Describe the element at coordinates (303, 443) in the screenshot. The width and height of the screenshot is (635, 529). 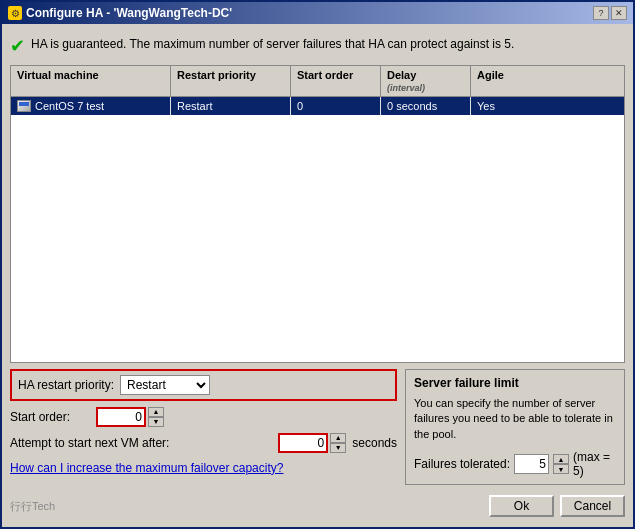
I see `next-vm-input: 0` at that location.